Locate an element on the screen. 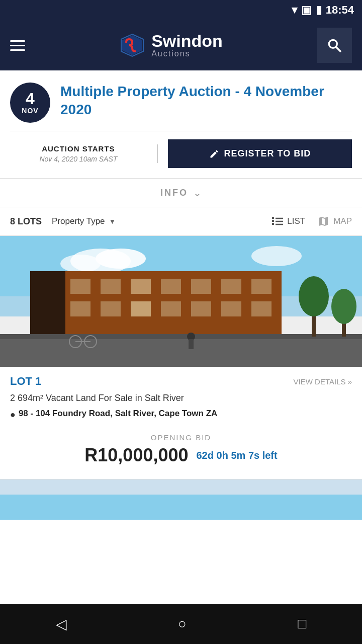  home-button: ○ is located at coordinates (182, 624).